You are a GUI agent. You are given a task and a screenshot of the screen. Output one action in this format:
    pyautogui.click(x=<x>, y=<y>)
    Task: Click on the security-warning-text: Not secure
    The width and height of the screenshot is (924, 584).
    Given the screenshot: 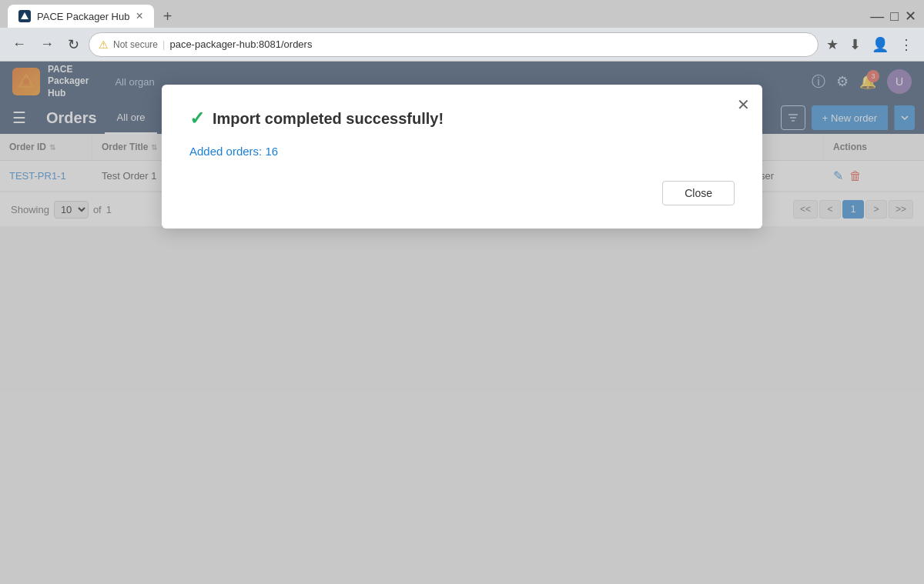 What is the action you would take?
    pyautogui.click(x=136, y=45)
    